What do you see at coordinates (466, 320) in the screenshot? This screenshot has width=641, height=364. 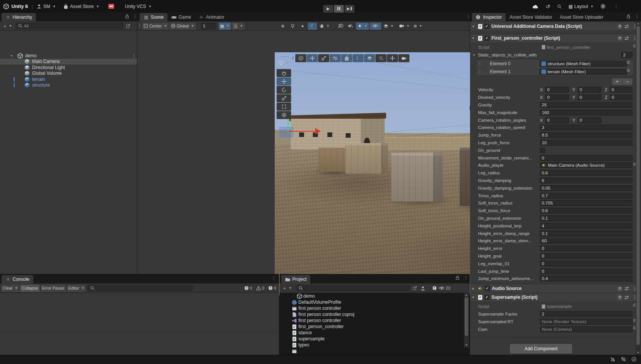 I see `project-scrollbar: ▲ ▼` at bounding box center [466, 320].